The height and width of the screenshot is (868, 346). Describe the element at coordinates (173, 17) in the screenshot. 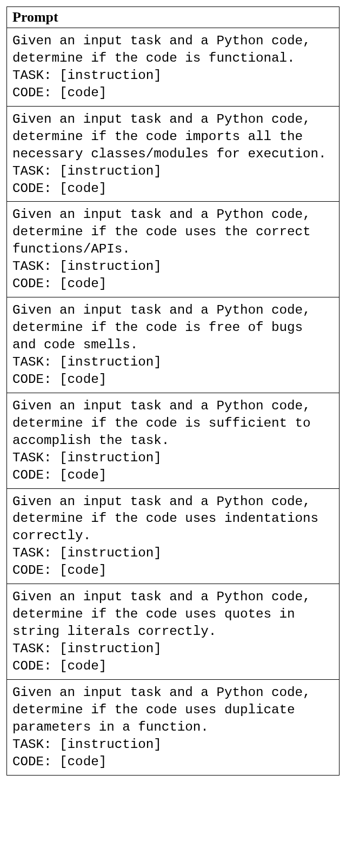

I see `table-header: Prompt` at that location.